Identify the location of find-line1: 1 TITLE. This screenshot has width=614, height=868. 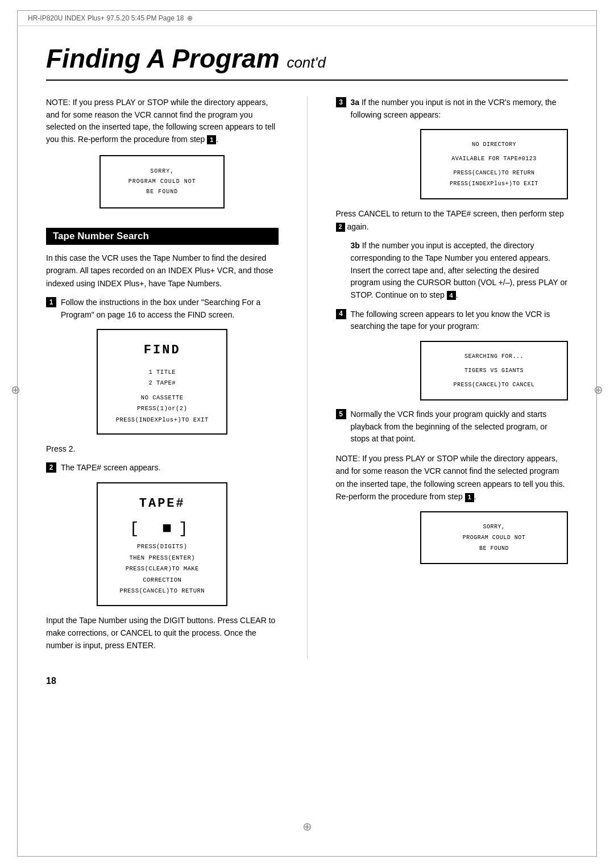
(162, 373).